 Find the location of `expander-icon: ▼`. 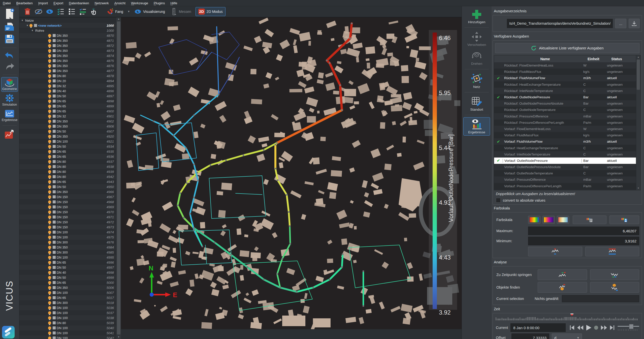

expander-icon: ▼ is located at coordinates (22, 20).